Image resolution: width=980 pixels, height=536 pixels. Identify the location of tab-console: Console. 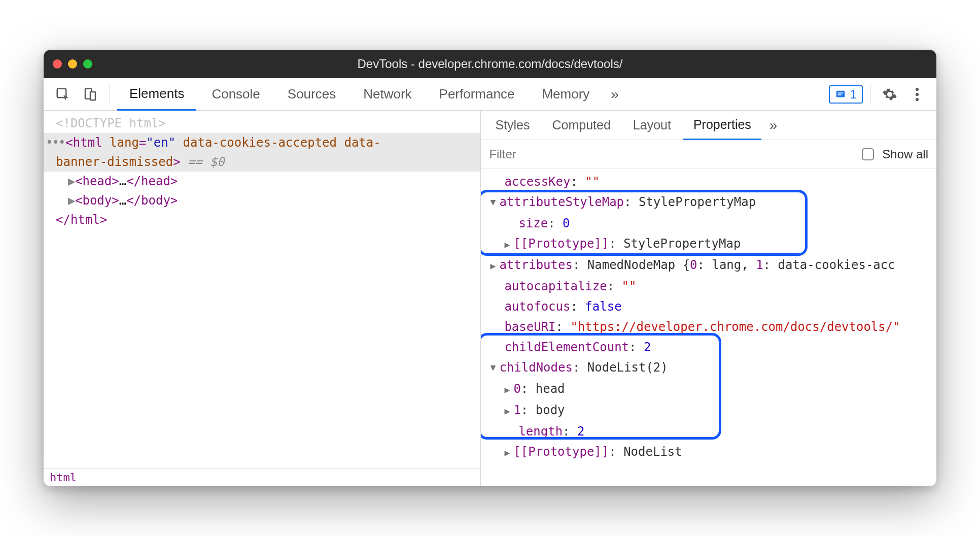
(235, 94).